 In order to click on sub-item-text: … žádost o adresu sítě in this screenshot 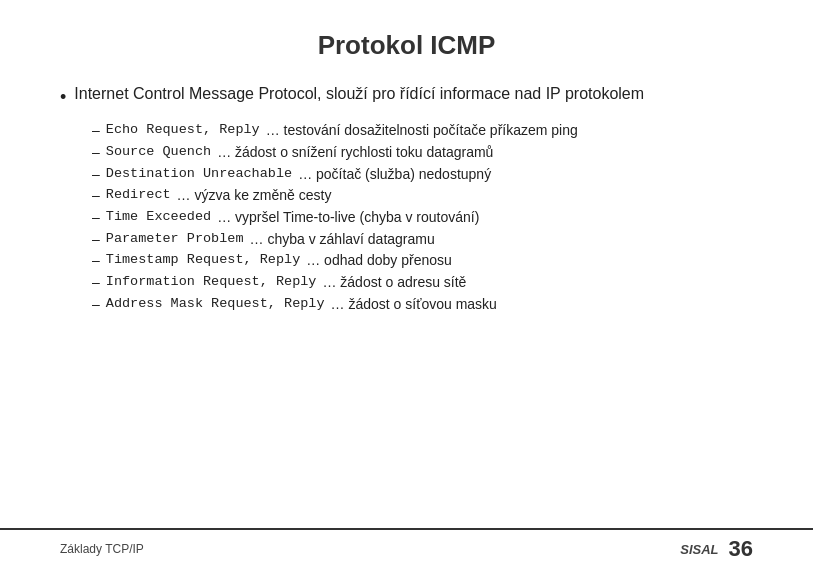, I will do `click(394, 283)`.